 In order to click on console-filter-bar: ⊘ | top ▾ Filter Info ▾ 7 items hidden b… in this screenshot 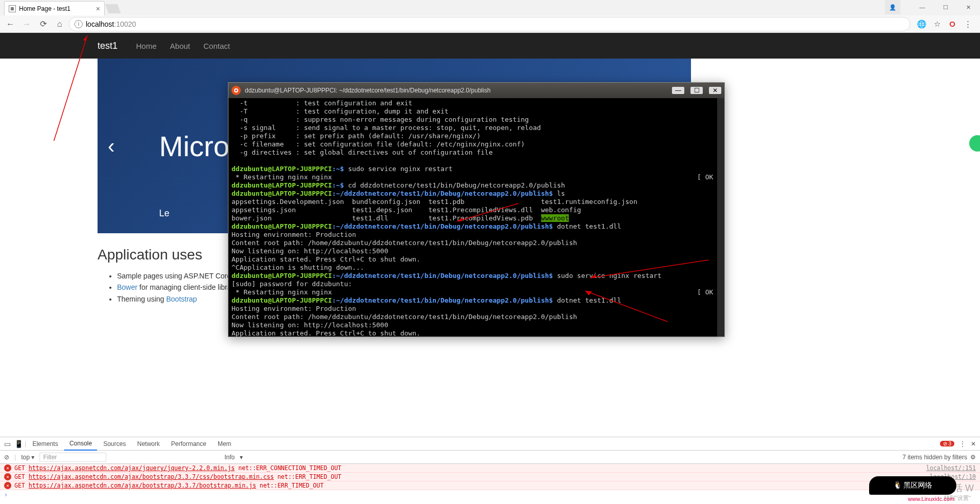, I will do `click(490, 457)`.